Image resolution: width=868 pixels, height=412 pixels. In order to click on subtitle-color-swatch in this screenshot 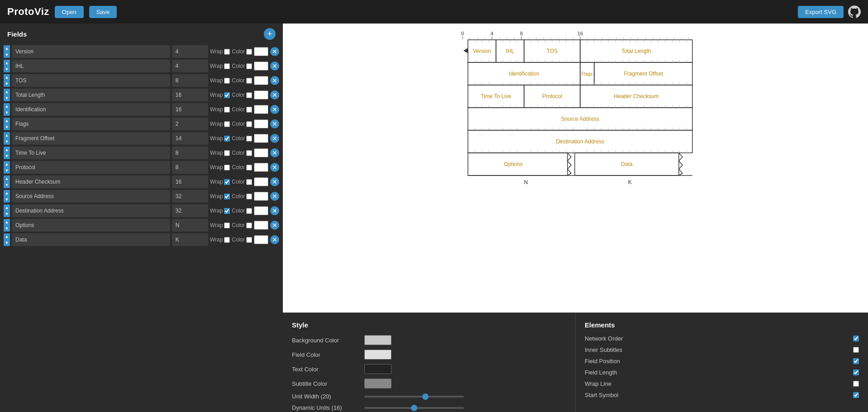, I will do `click(378, 384)`.